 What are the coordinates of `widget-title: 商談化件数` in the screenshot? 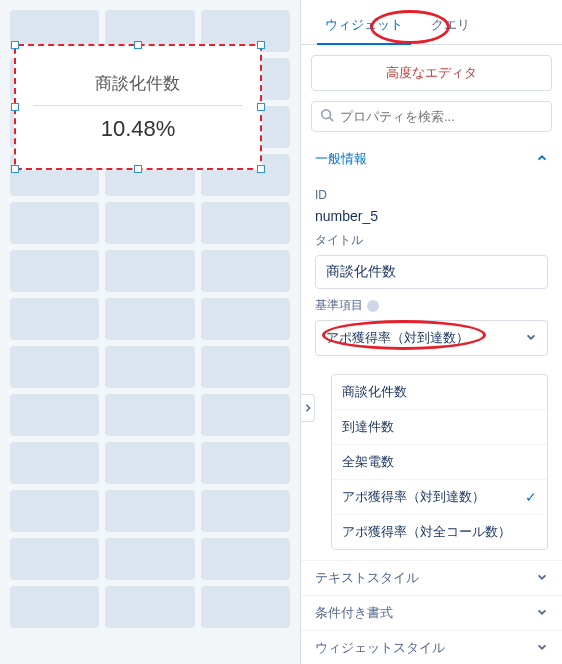 It's located at (138, 89).